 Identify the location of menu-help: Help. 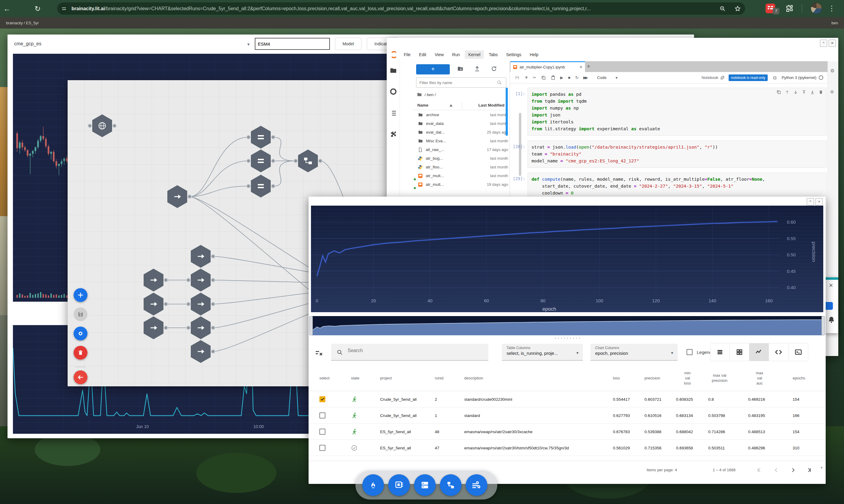
(534, 54).